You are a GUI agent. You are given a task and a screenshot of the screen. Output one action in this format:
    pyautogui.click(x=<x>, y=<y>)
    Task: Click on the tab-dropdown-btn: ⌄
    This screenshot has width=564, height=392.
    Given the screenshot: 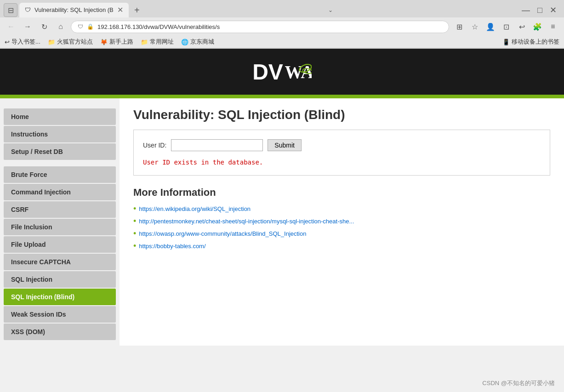 What is the action you would take?
    pyautogui.click(x=330, y=10)
    